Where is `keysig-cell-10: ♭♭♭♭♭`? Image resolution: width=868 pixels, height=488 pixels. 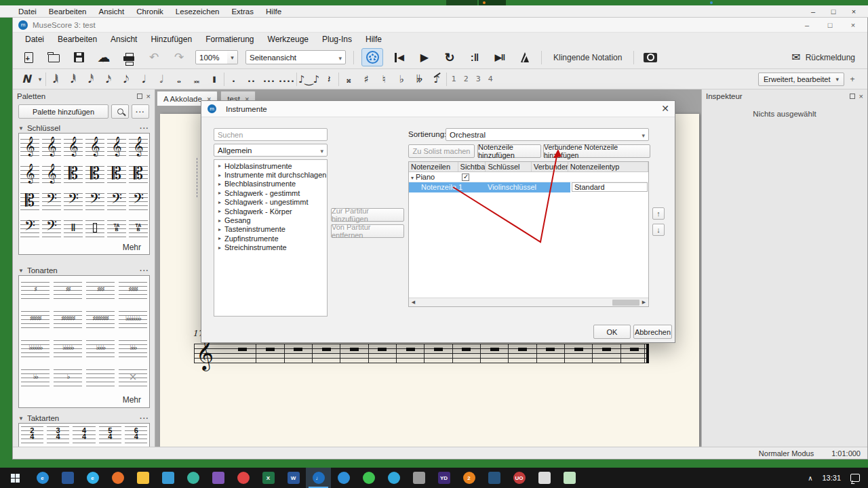
keysig-cell-10: ♭♭♭♭♭ is located at coordinates (68, 348).